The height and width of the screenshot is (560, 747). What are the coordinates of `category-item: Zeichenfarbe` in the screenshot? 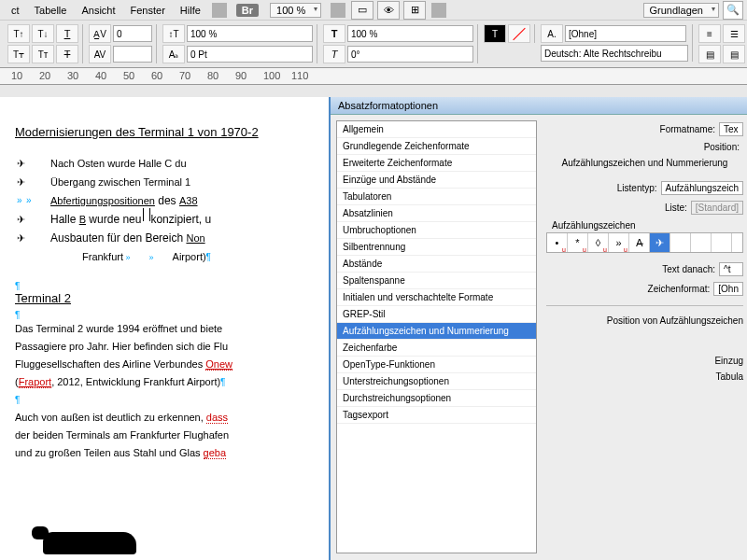 It's located at (437, 348).